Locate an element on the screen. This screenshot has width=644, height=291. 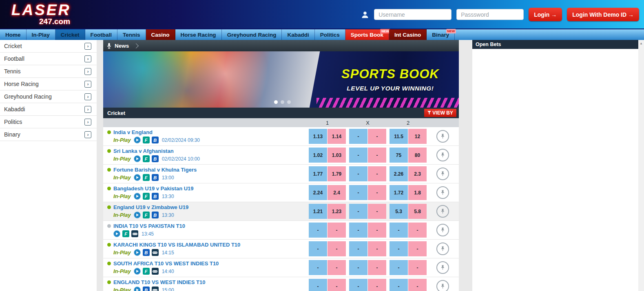
username-input is located at coordinates (413, 15).